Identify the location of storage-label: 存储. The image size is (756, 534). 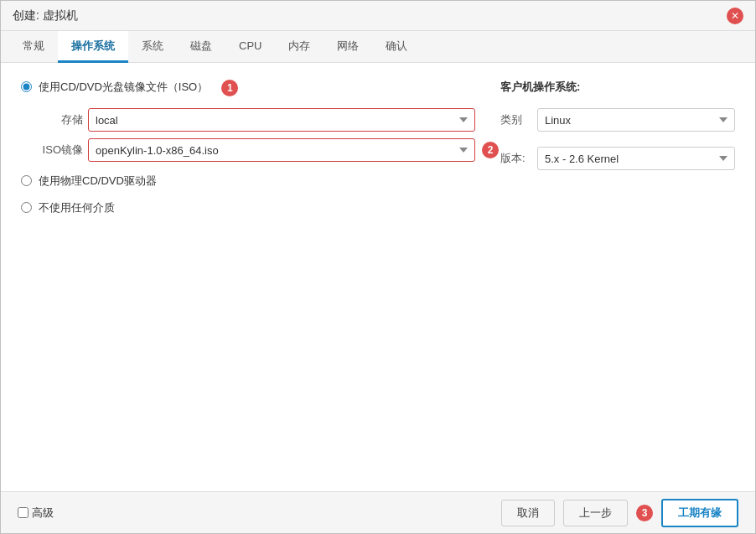
(61, 120).